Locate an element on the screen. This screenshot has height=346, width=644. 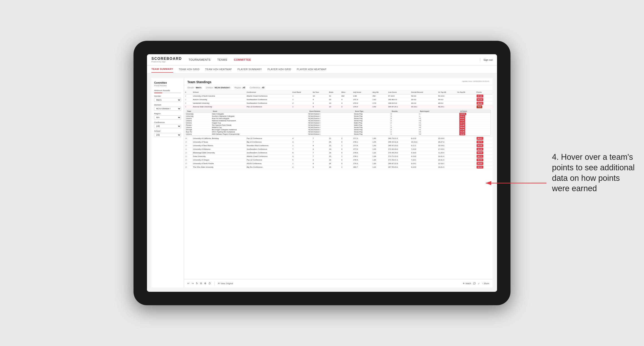
col-school: School is located at coordinates (218, 92).